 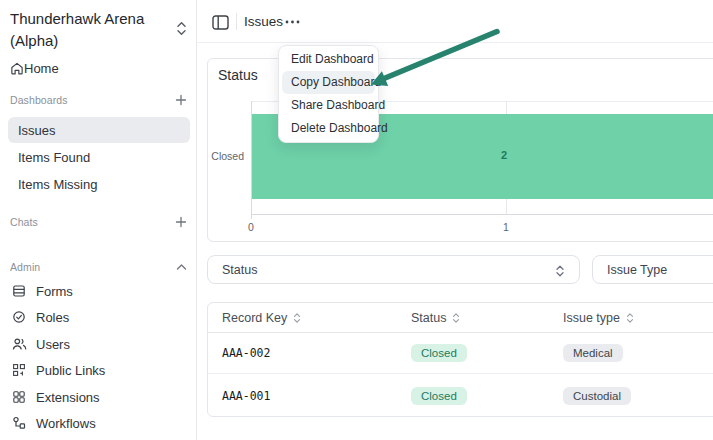 What do you see at coordinates (98, 68) in the screenshot?
I see `sidebar-item-home: Home` at bounding box center [98, 68].